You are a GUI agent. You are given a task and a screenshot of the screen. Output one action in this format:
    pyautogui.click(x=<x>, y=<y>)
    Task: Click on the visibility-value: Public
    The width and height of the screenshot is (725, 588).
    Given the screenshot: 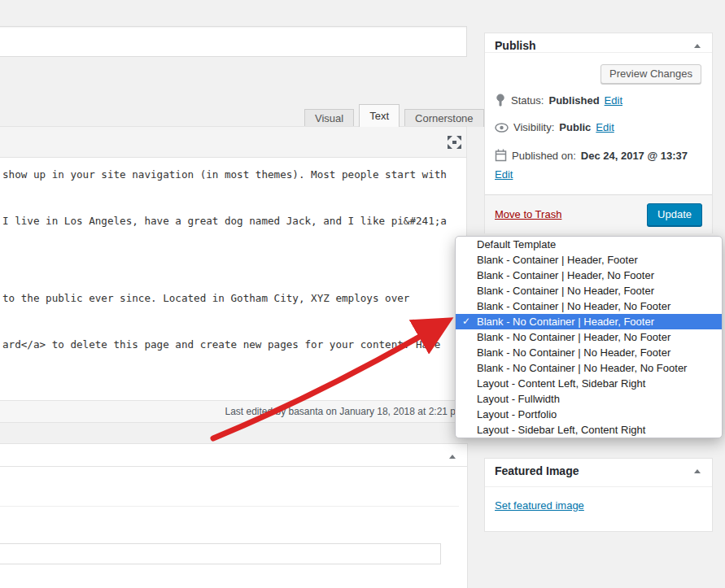 What is the action you would take?
    pyautogui.click(x=574, y=127)
    